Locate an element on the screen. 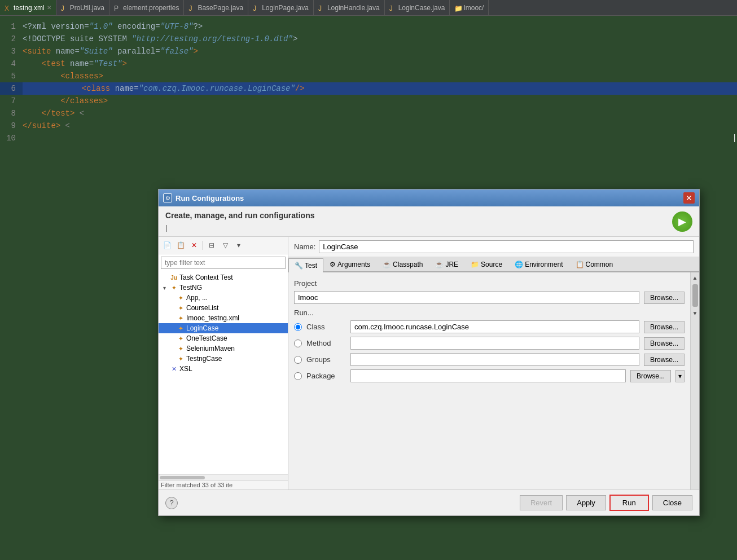 This screenshot has width=737, height=560. left-toolbar: 📄 📋 ✕ ⊟ ▽ ▾ is located at coordinates (223, 246).